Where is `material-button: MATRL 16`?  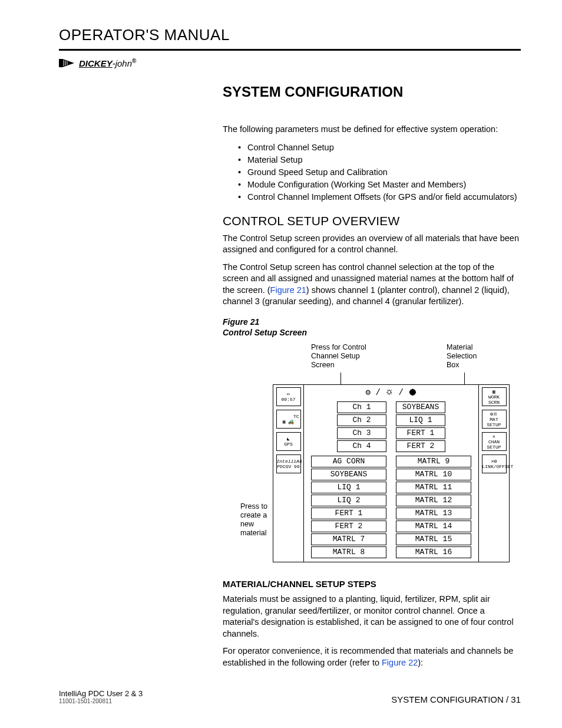 material-button: MATRL 16 is located at coordinates (434, 552).